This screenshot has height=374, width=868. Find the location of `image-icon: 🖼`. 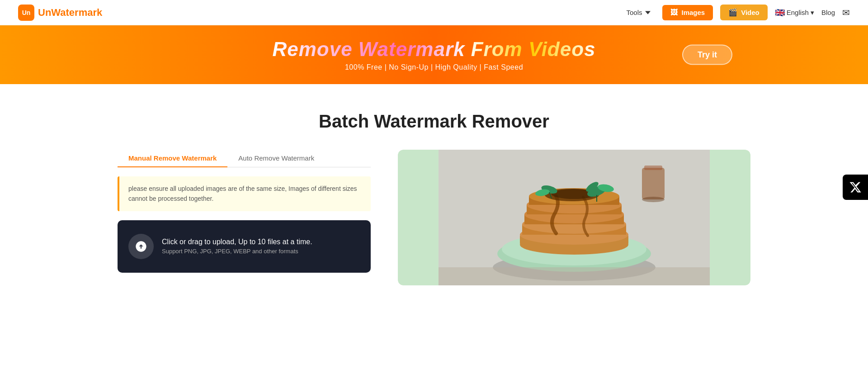

image-icon: 🖼 is located at coordinates (674, 13).